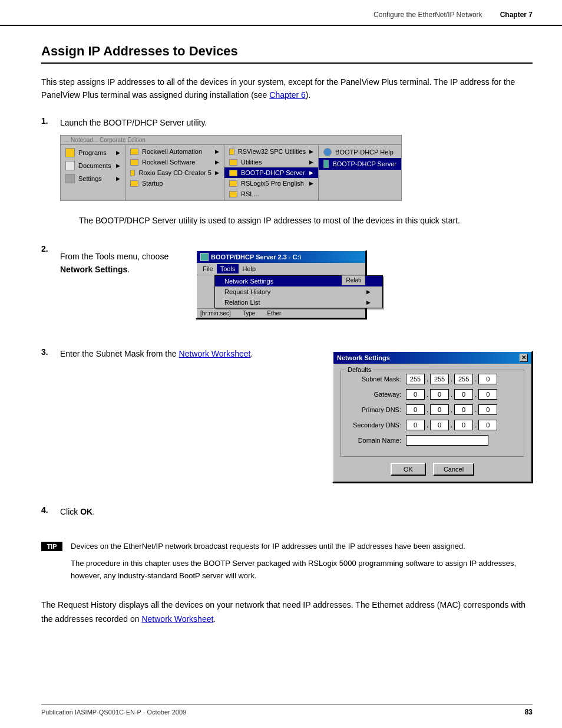 The width and height of the screenshot is (562, 728). I want to click on gw-octet-1: 0, so click(415, 394).